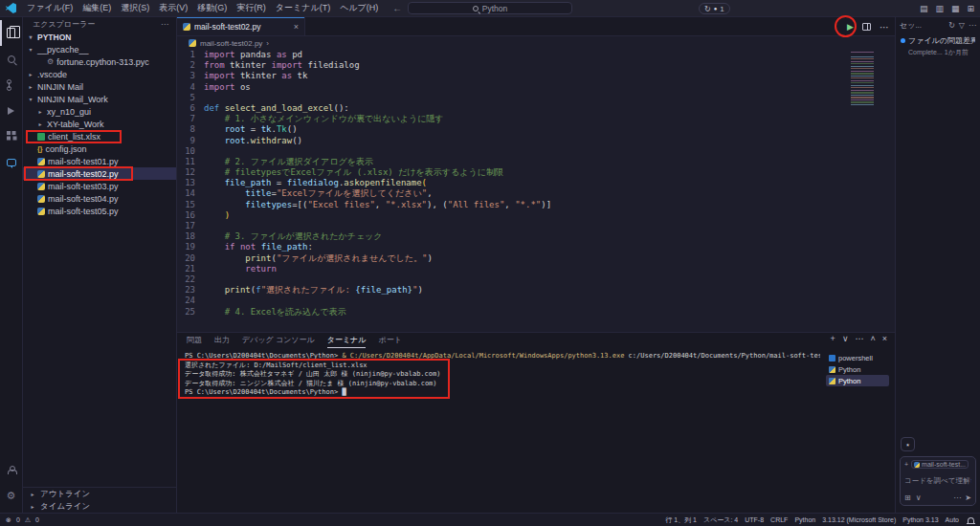  What do you see at coordinates (23, 520) in the screenshot?
I see `problems-status: ⊗ 0 ⚠ 0` at bounding box center [23, 520].